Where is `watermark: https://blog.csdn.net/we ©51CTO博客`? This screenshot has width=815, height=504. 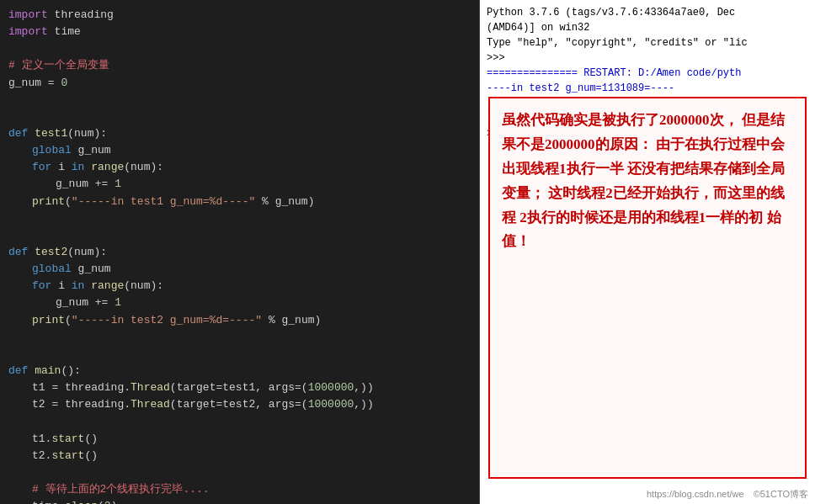
watermark: https://blog.csdn.net/we ©51CTO博客 is located at coordinates (727, 495).